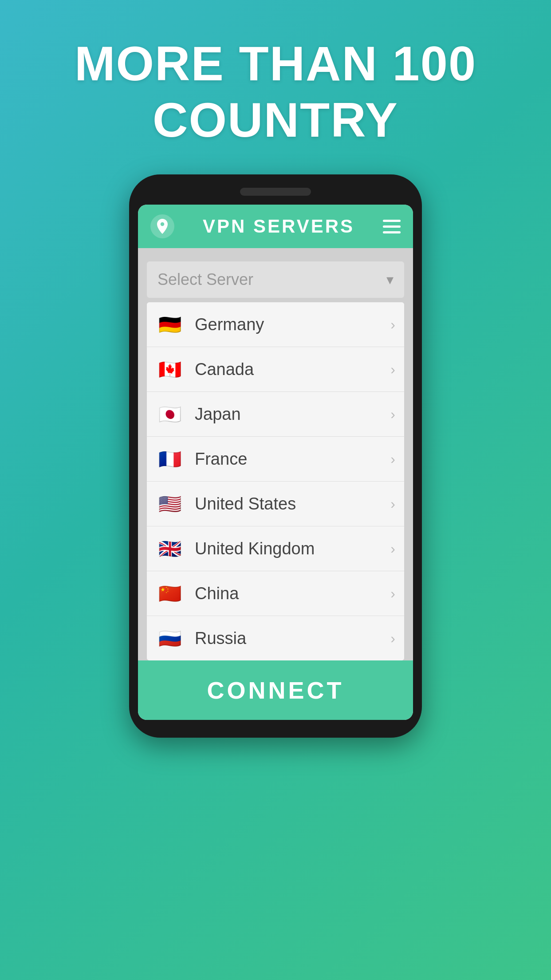 The width and height of the screenshot is (551, 980). I want to click on select-server-dropdown: Select Server ▾, so click(276, 280).